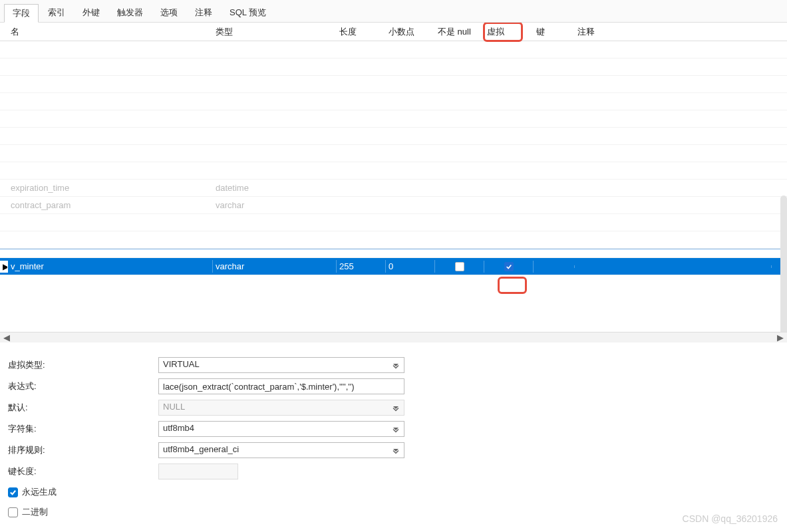 The image size is (787, 532). I want to click on col-type: 类型, so click(275, 32).